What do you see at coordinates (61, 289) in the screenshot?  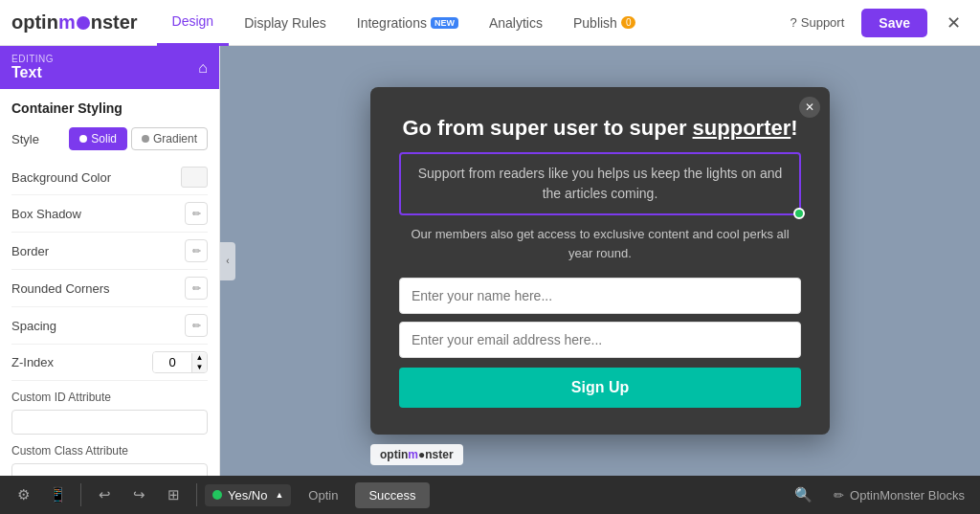 I see `rounded-corners-label: Rounded Corners` at bounding box center [61, 289].